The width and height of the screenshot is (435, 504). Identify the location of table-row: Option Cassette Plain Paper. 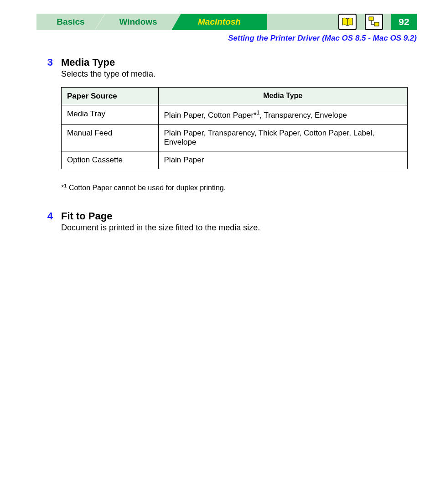
(234, 160).